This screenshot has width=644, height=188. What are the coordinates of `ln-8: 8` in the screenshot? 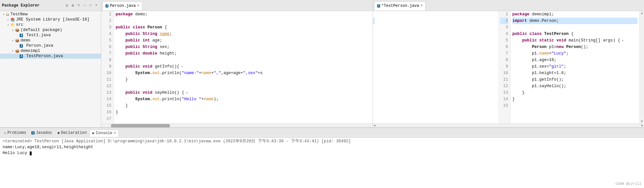 It's located at (107, 60).